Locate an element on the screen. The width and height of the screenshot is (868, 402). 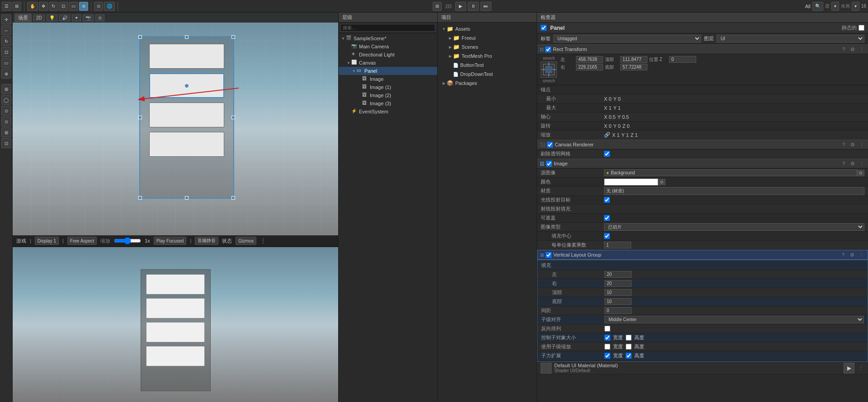
tool-btn-scale2: ⊡ is located at coordinates (6, 52).